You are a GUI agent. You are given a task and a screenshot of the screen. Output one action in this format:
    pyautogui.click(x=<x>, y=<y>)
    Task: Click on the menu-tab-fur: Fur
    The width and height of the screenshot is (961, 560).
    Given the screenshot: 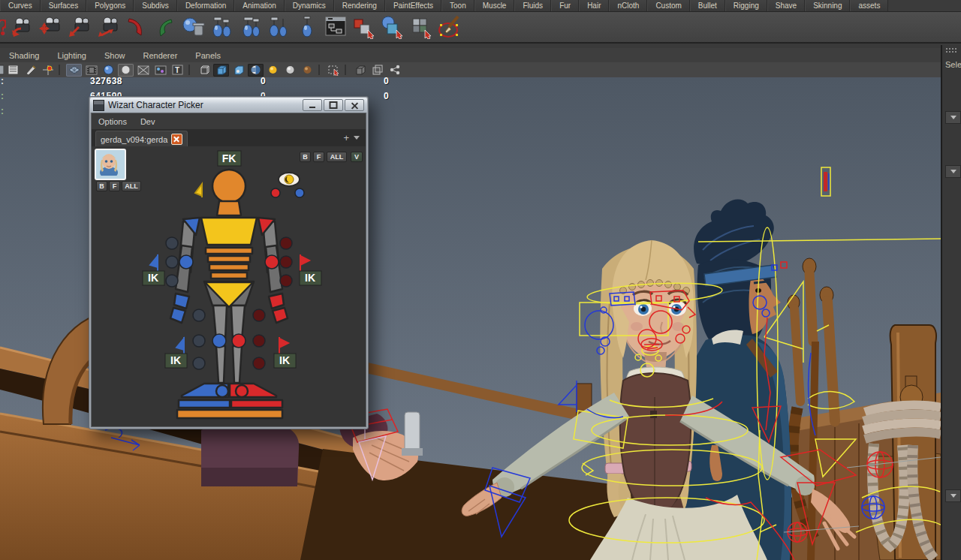 What is the action you would take?
    pyautogui.click(x=565, y=6)
    